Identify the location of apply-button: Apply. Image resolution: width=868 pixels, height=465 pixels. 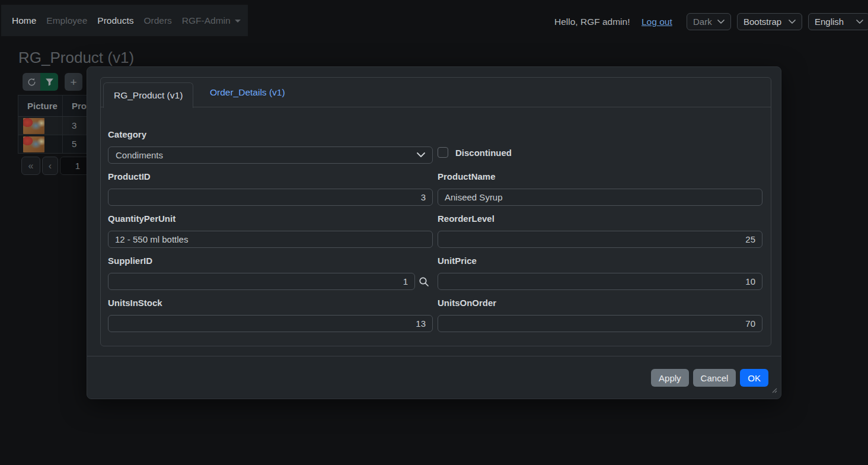
(670, 378).